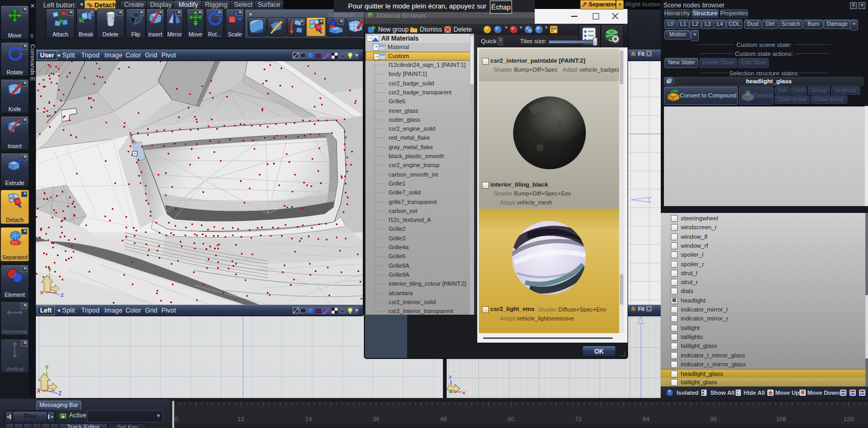 This screenshot has height=428, width=868. Describe the element at coordinates (647, 419) in the screenshot. I see `svg-text: 84` at that location.